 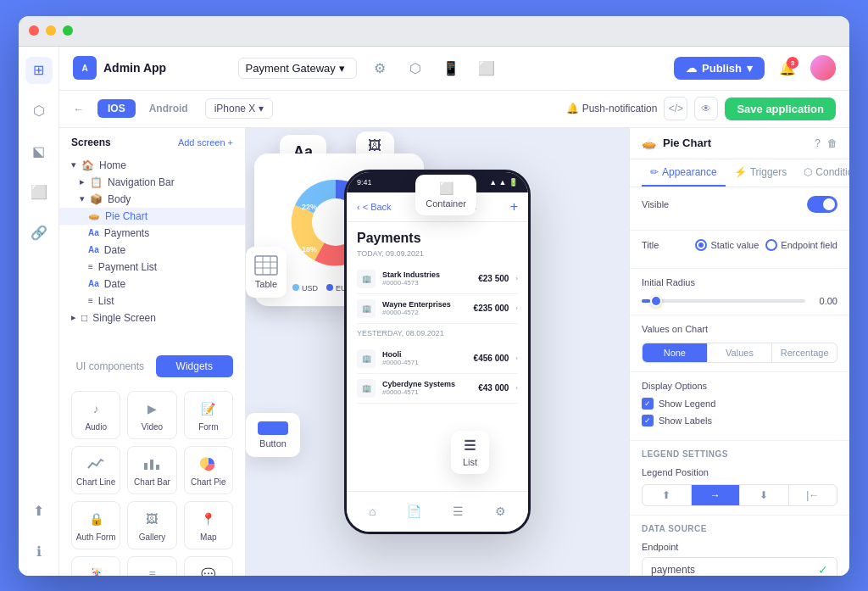 What do you see at coordinates (152, 526) in the screenshot?
I see `widget-gallery: 🖼 Gallery` at bounding box center [152, 526].